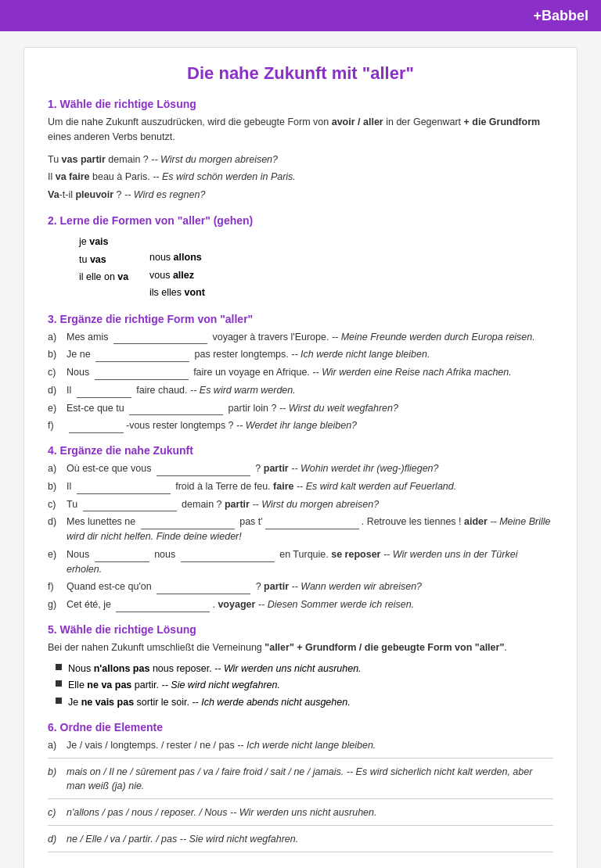 Image resolution: width=601 pixels, height=868 pixels. I want to click on header-logo: +Babbel, so click(560, 16).